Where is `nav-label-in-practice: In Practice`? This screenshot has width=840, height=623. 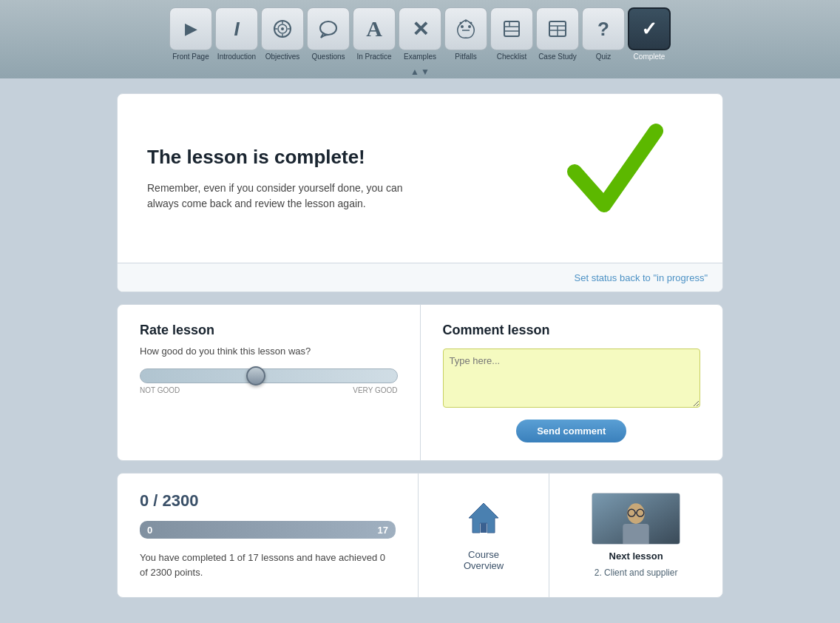 nav-label-in-practice: In Practice is located at coordinates (374, 58).